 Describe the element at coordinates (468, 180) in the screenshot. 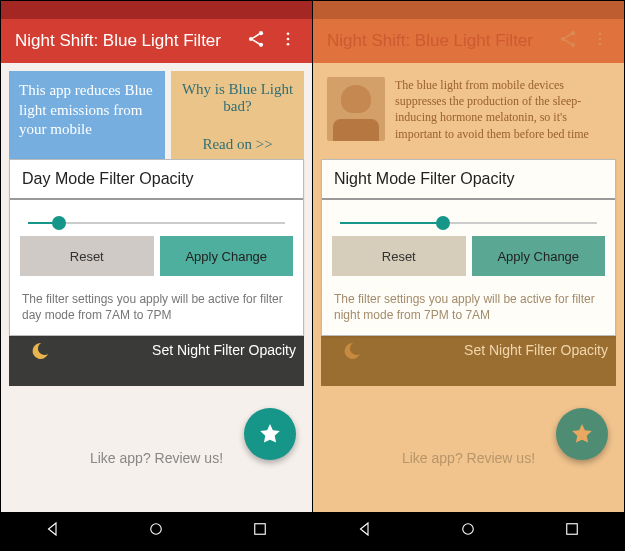

I see `panel-title: Night Mode Filter Opacity` at that location.